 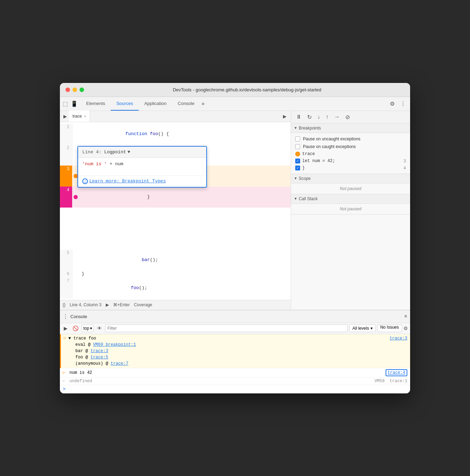 What do you see at coordinates (298, 161) in the screenshot?
I see `breakpoint-checked-3: ✓` at bounding box center [298, 161].